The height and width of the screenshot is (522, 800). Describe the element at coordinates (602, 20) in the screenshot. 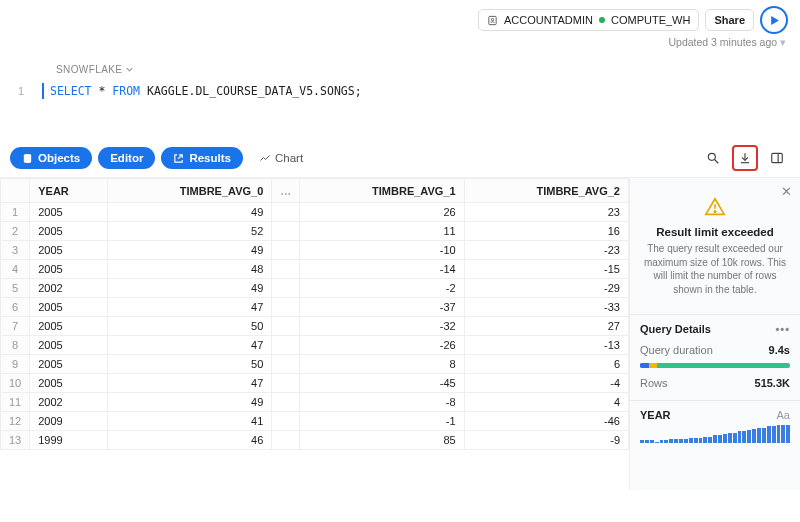

I see `warehouse-status-dot` at that location.